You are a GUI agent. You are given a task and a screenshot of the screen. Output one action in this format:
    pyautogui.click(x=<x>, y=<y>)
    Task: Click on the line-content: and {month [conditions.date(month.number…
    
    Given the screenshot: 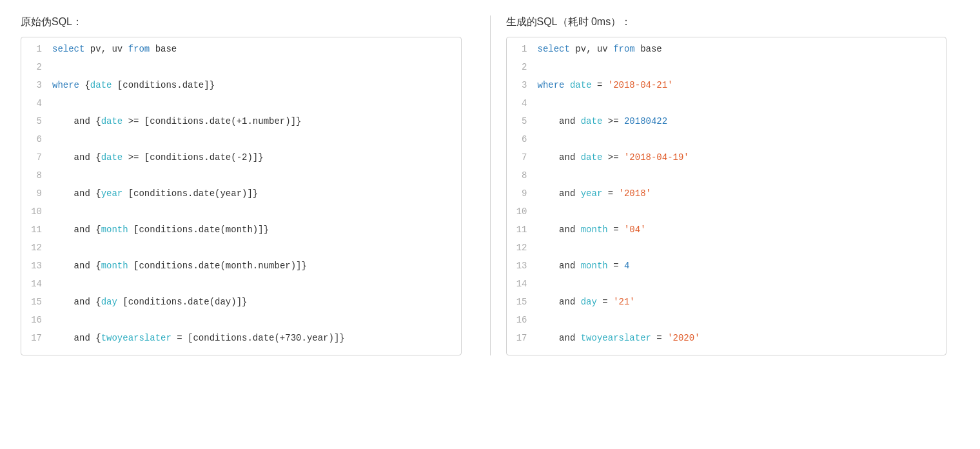 What is the action you would take?
    pyautogui.click(x=257, y=266)
    